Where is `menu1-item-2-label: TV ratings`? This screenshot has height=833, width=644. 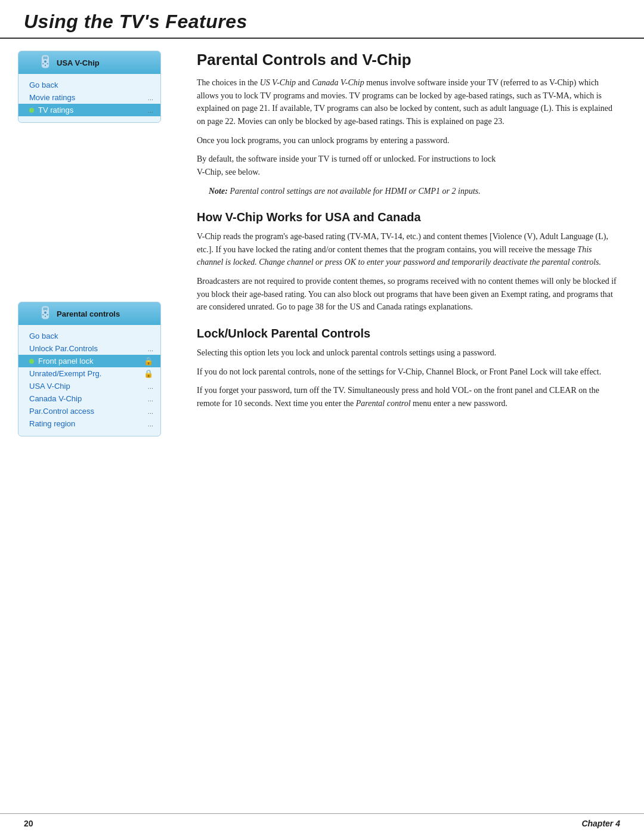 menu1-item-2-label: TV ratings is located at coordinates (56, 110).